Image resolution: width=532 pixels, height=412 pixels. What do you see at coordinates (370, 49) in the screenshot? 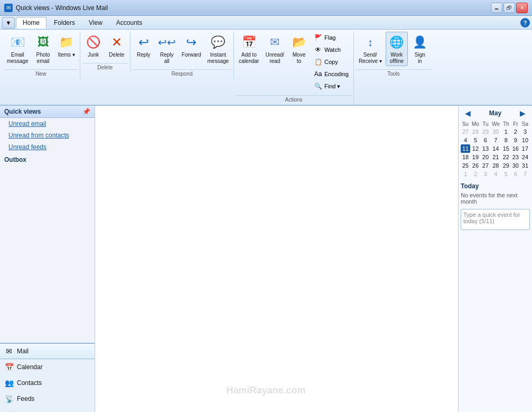
I see `send-receive-button: ↕ Send/Receive ▾` at bounding box center [370, 49].